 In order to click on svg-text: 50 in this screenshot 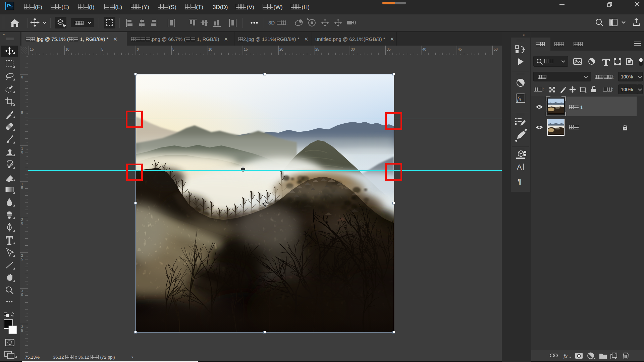, I will do `click(496, 49)`.